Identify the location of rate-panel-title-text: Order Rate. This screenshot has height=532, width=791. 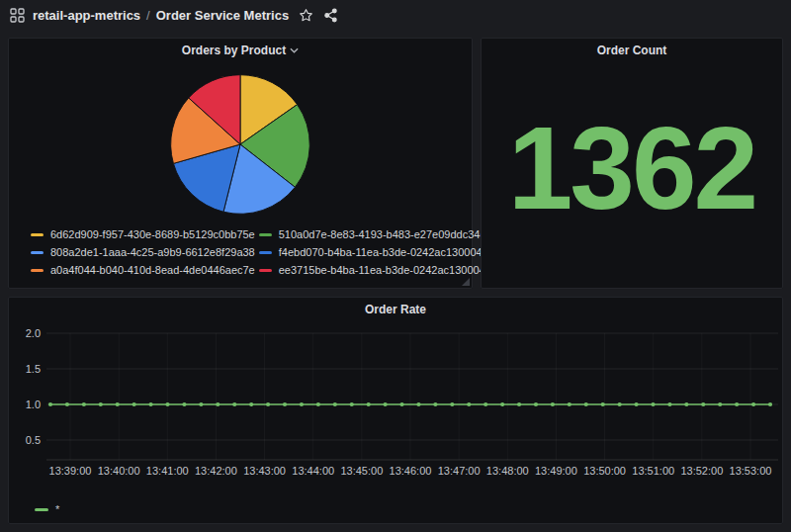
(396, 310).